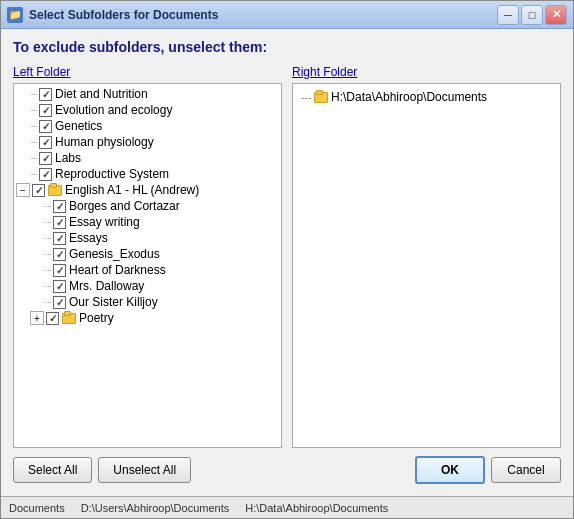 The width and height of the screenshot is (574, 519). Describe the element at coordinates (148, 302) in the screenshot. I see `list-item: Our Sister Killjoy` at that location.